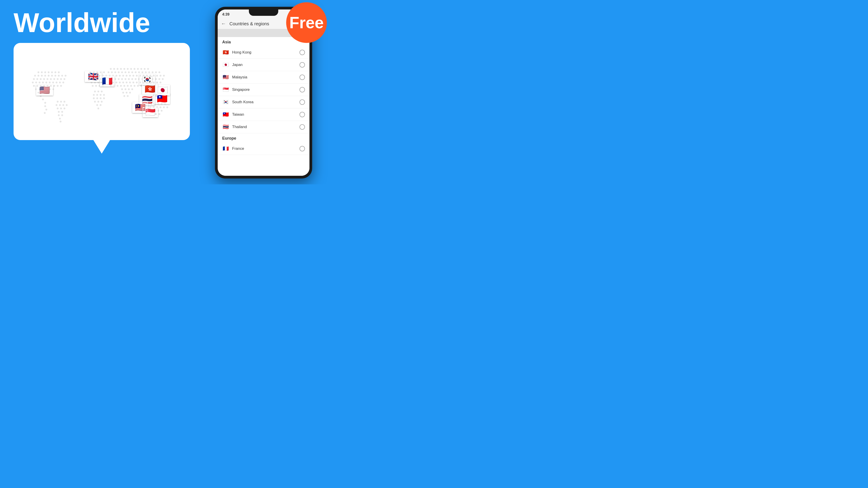 This screenshot has height=488, width=868. I want to click on radio-thailand, so click(302, 127).